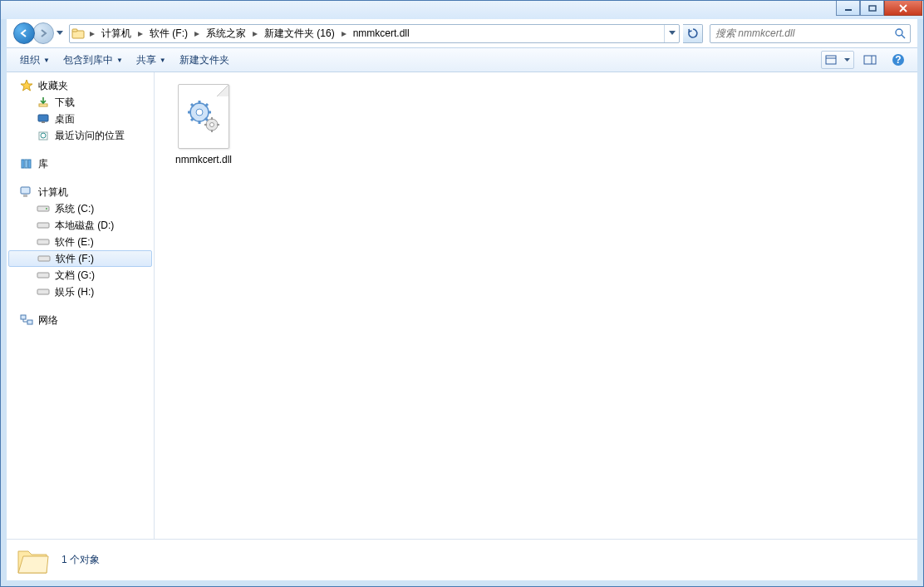 Image resolution: width=924 pixels, height=587 pixels. Describe the element at coordinates (116, 33) in the screenshot. I see `breadcrumb-item: 计算机` at that location.